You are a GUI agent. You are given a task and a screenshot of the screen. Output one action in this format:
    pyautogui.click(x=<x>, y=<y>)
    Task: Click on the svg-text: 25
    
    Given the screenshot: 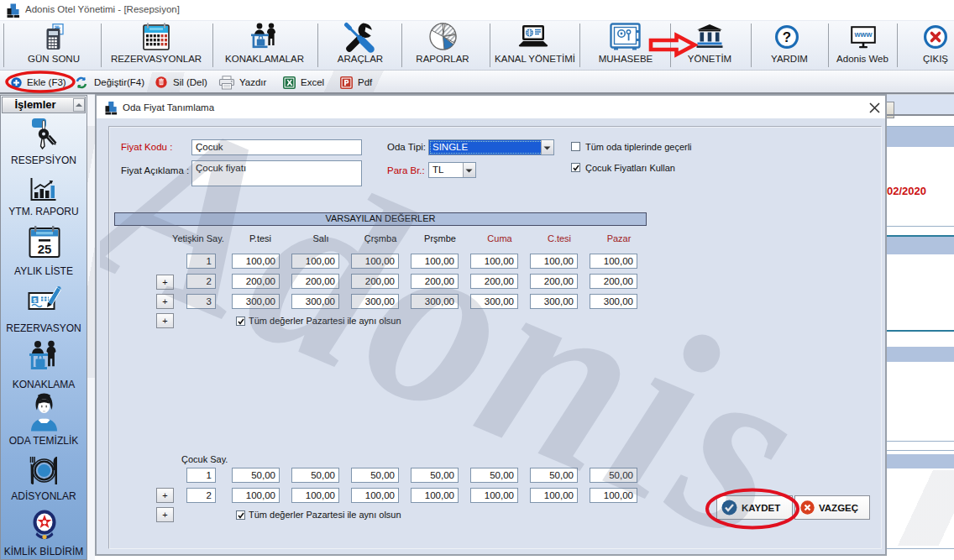 What is the action you would take?
    pyautogui.click(x=45, y=249)
    